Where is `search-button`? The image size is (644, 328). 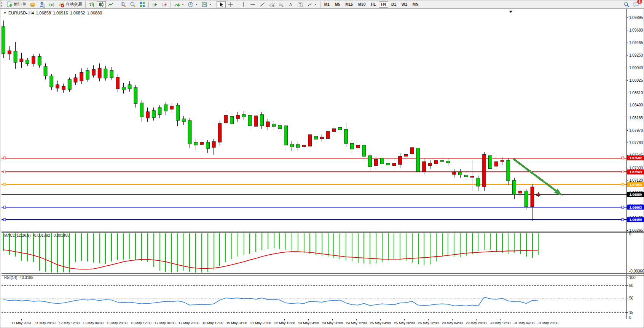 search-button is located at coordinates (626, 5).